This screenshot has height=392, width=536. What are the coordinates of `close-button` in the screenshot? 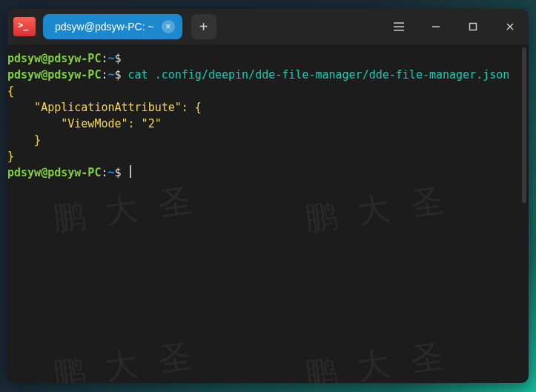 It's located at (510, 27).